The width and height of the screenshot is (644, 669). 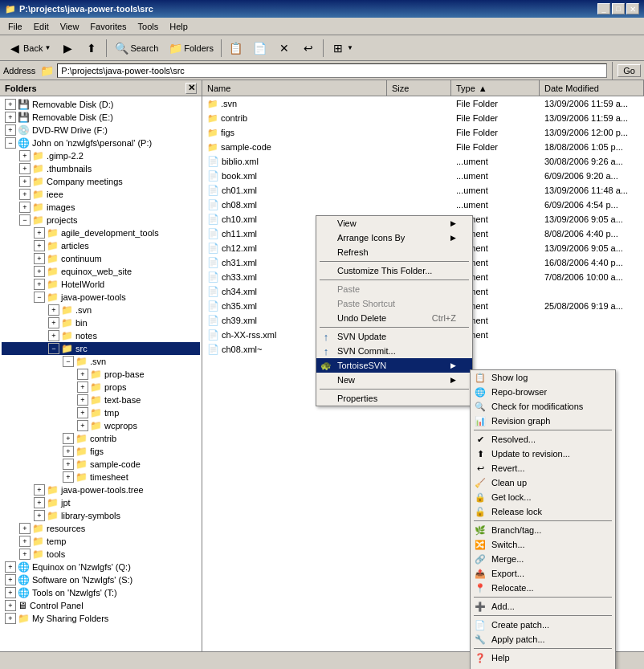 What do you see at coordinates (419, 88) in the screenshot?
I see `column-header-size: Size` at bounding box center [419, 88].